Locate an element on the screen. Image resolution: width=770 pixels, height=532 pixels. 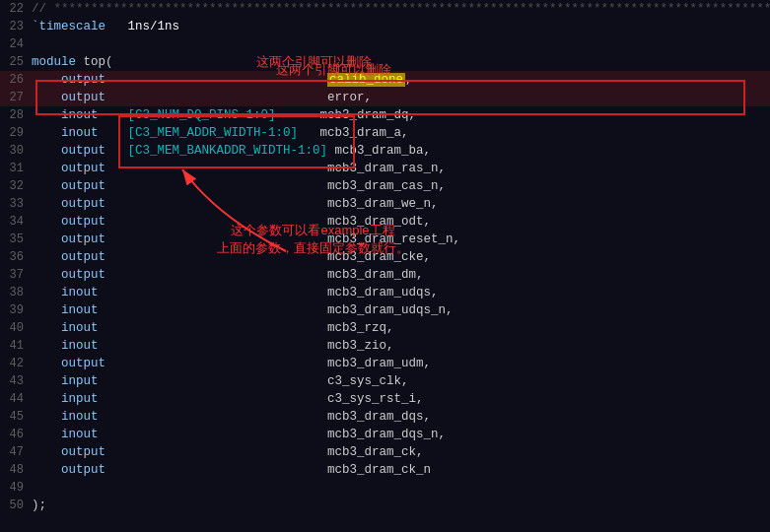
code-line-50: 50 ); is located at coordinates (385, 505).